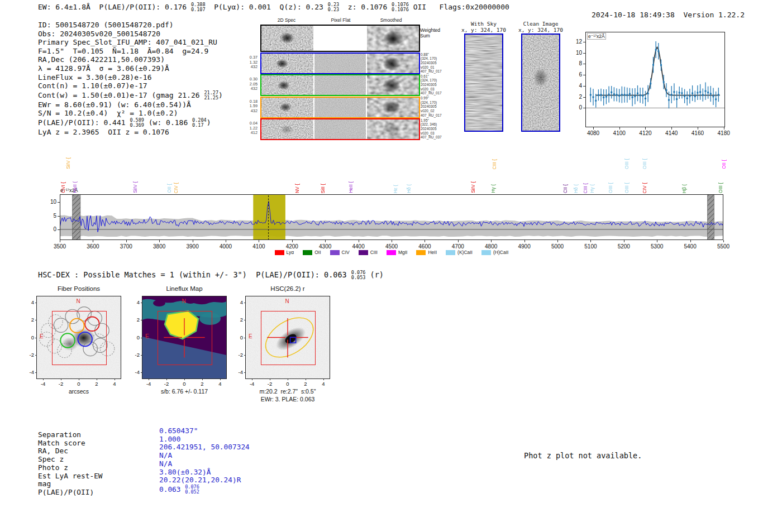  Describe the element at coordinates (198, 7) in the screenshot. I see `stacked-uncertainty: 0.3880.107` at that location.